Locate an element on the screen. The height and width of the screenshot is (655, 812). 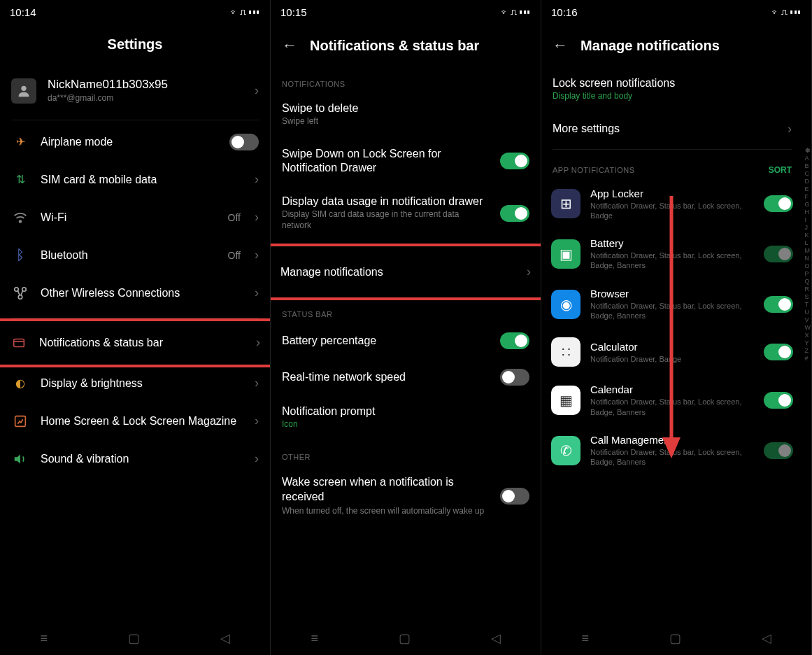
profile-row: NickName011b303x95 da***@gmail.com › is located at coordinates (135, 91).